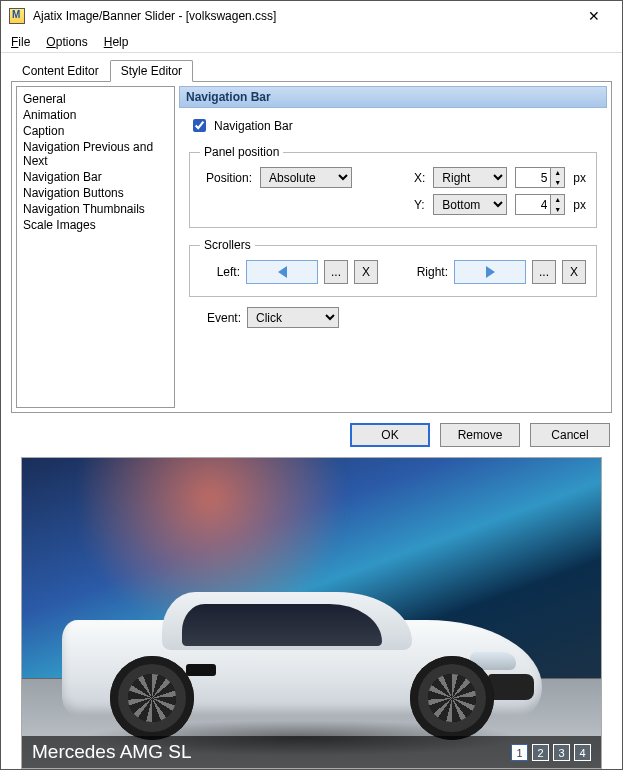  Describe the element at coordinates (558, 173) in the screenshot. I see `x-up-icon: ▲` at that location.